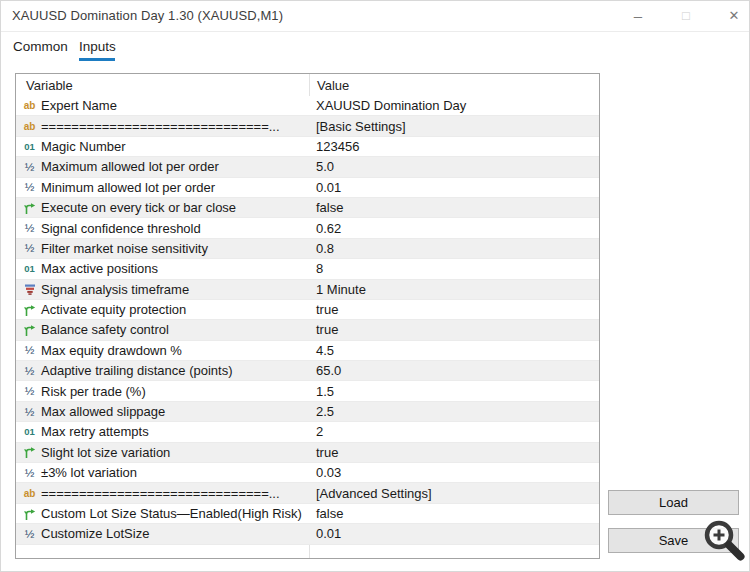 This screenshot has width=750, height=572. What do you see at coordinates (308, 269) in the screenshot?
I see `table-row: 01 Max active positions 8` at bounding box center [308, 269].